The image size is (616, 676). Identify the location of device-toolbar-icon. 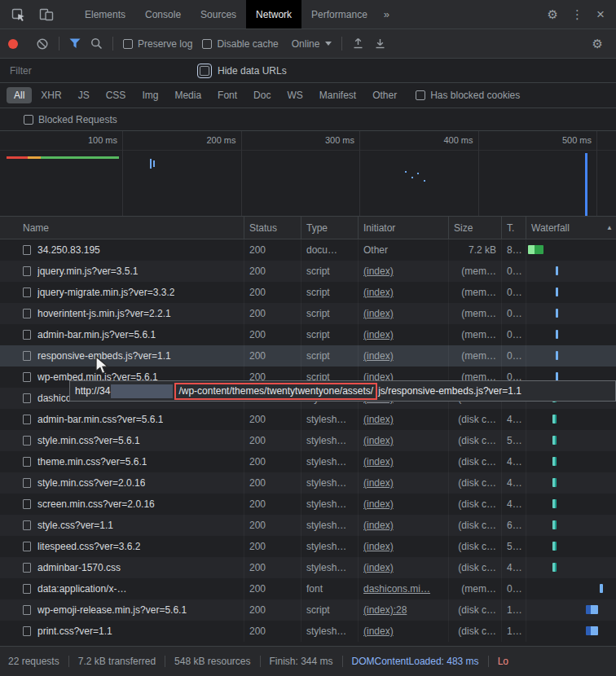
(46, 15).